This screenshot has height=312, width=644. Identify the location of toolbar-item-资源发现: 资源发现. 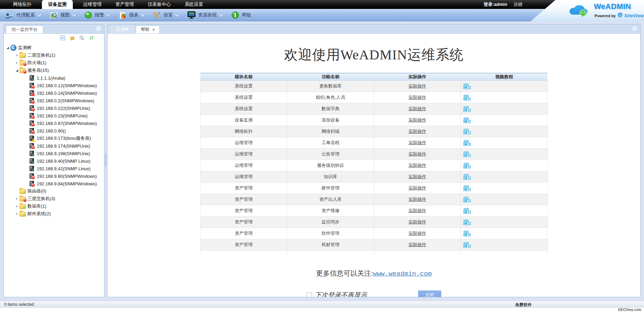
(205, 15).